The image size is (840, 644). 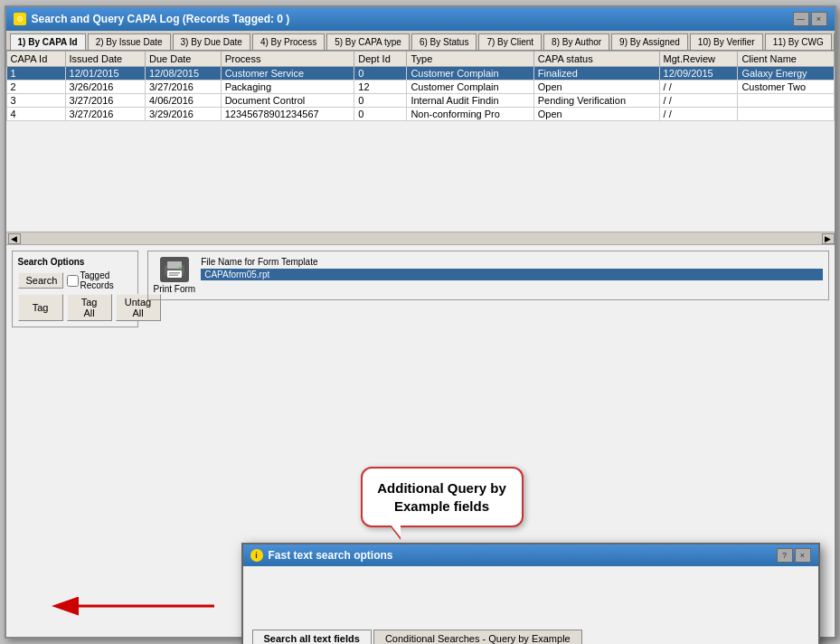 What do you see at coordinates (175, 270) in the screenshot?
I see `printer-icon` at bounding box center [175, 270].